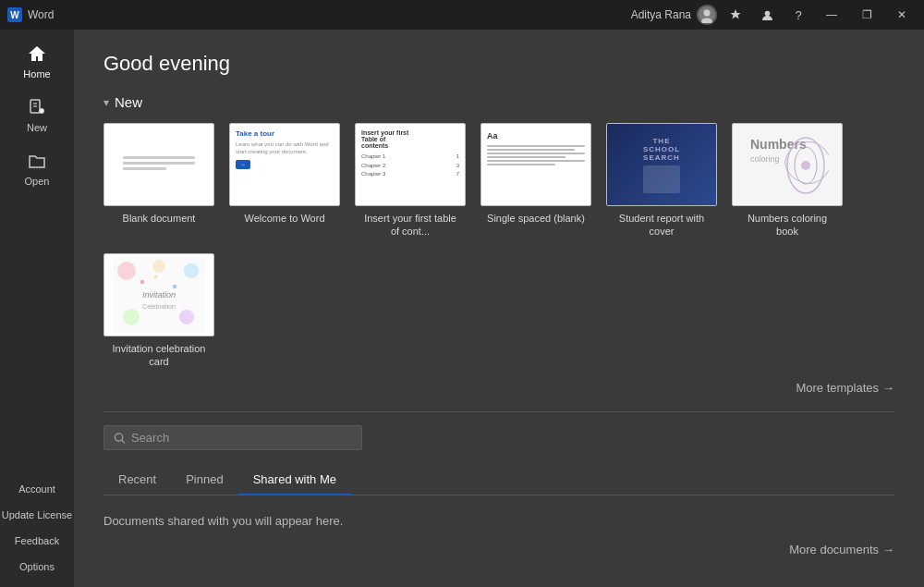 This screenshot has height=587, width=924. What do you see at coordinates (499, 521) in the screenshot?
I see `empty-state-message: Documents shared with you will appear he…` at bounding box center [499, 521].